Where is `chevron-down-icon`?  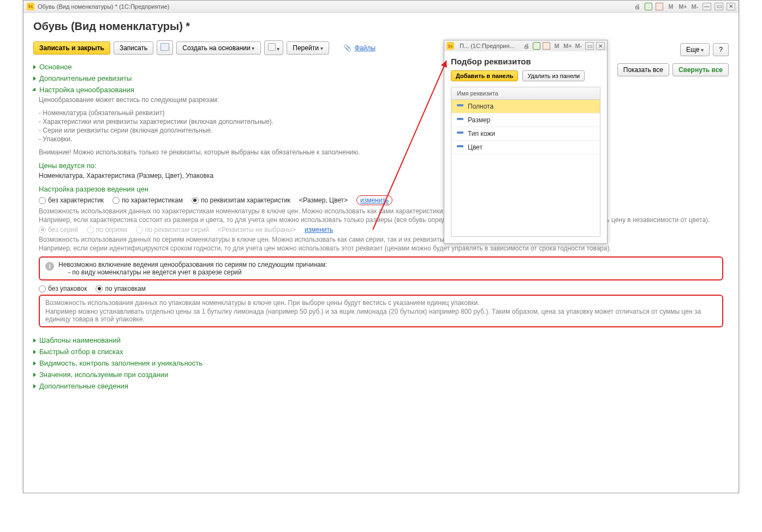
chevron-down-icon is located at coordinates (35, 89).